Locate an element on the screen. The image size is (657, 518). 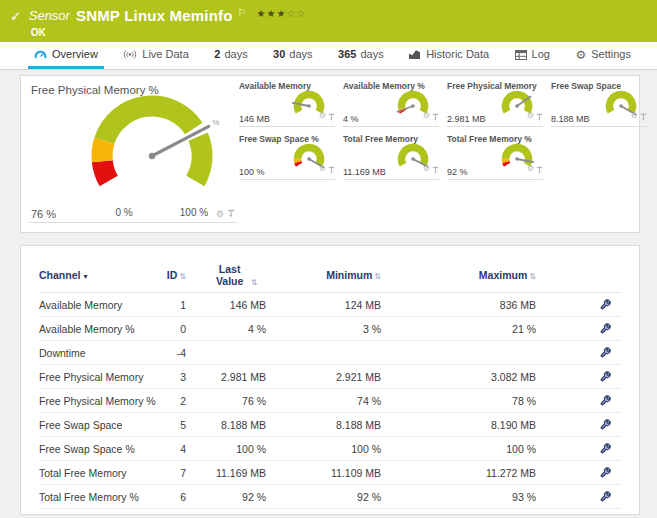
cell-minimum: 8.188 MB is located at coordinates (332, 425).